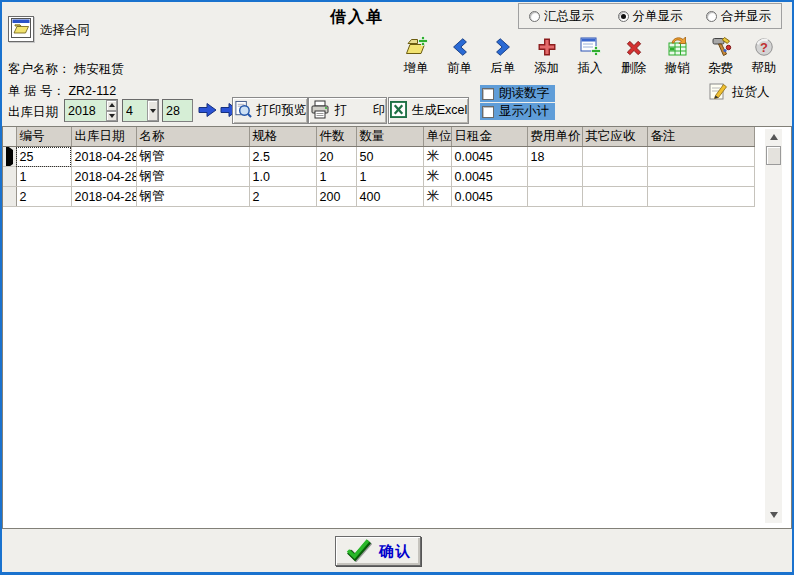 Image resolution: width=794 pixels, height=575 pixels. What do you see at coordinates (428, 110) in the screenshot?
I see `generate-excel-button: 生成Excel` at bounding box center [428, 110].